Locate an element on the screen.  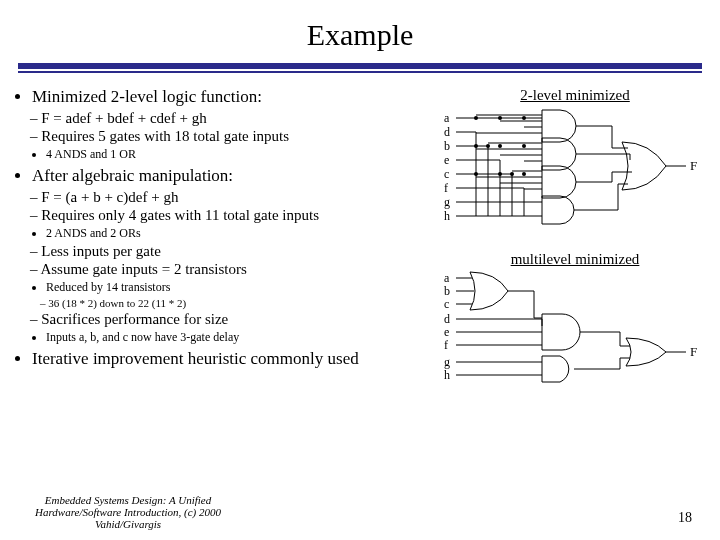
slide-title: Example is located at coordinates (360, 30).